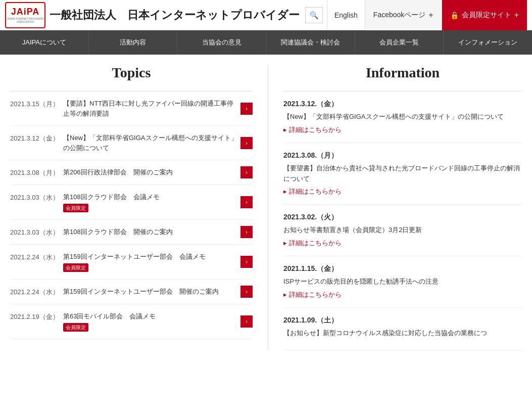 This screenshot has height=413, width=532. Describe the element at coordinates (403, 117) in the screenshot. I see `list-item: 2021.3.12.（金）【New】「文部科学省GIGAスクール構想への支援サイ…` at that location.